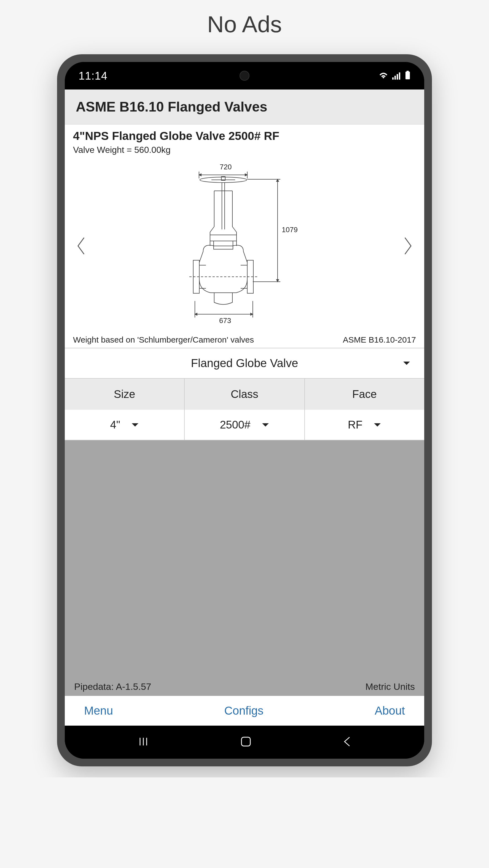  Describe the element at coordinates (407, 246) in the screenshot. I see `next-button` at that location.